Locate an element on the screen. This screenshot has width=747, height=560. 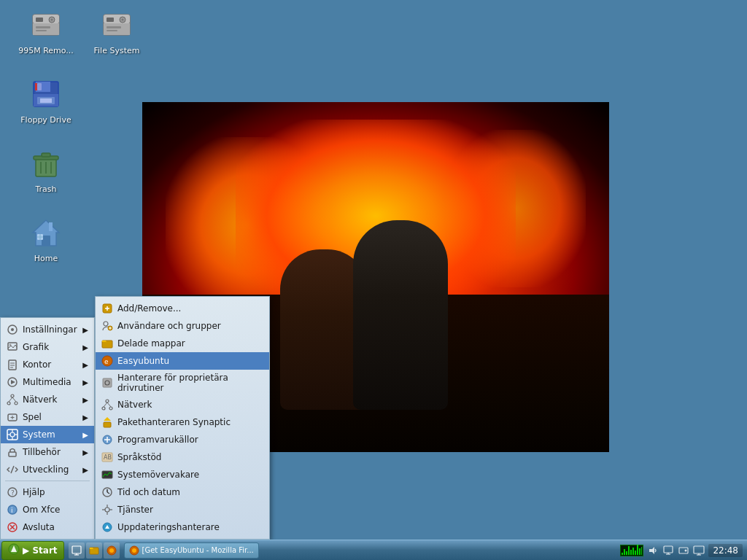
clock: 22:48 is located at coordinates (725, 551).